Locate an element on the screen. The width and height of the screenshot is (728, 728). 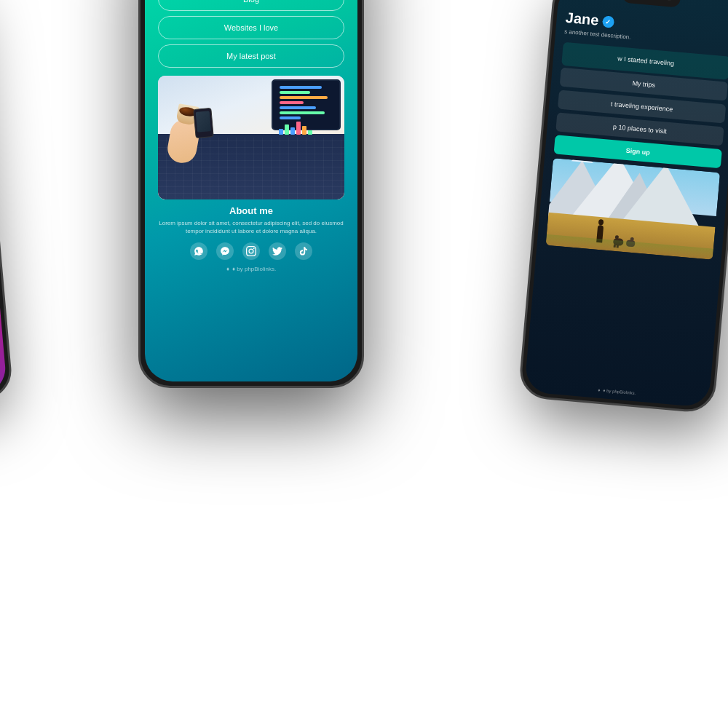
about-text: Lorem ipsum dolor sit amet, consectetur … is located at coordinates (251, 227).